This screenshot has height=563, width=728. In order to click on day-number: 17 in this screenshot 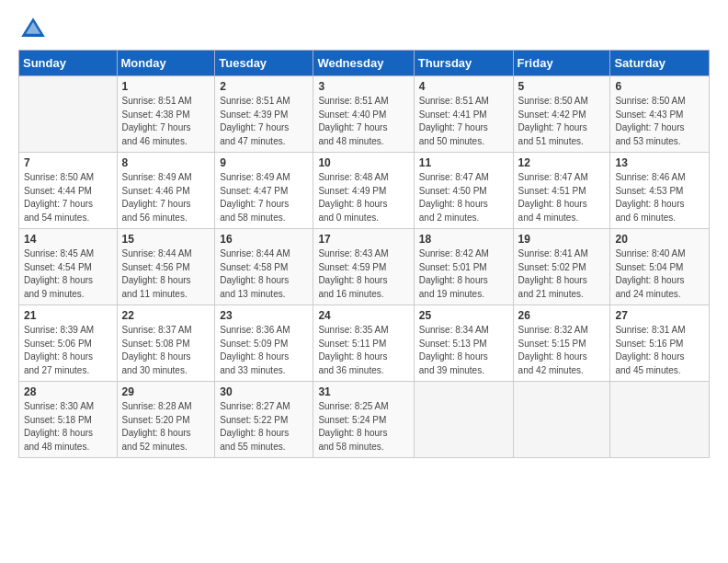, I will do `click(363, 239)`.